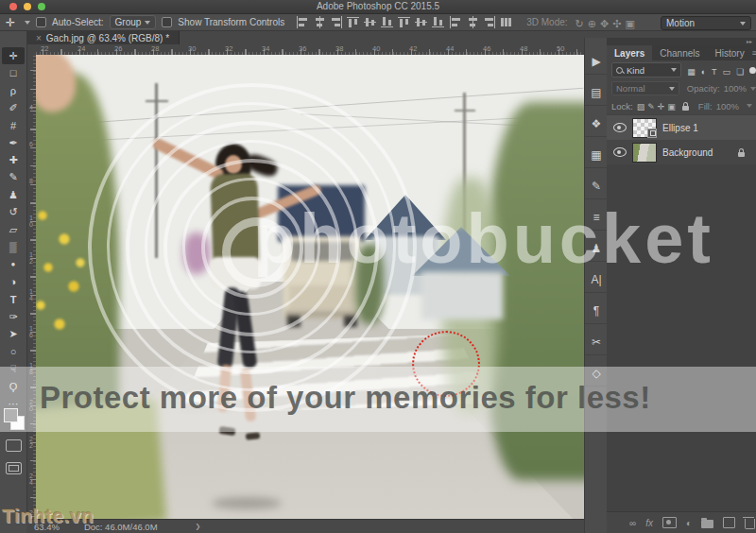 The width and height of the screenshot is (756, 533). What do you see at coordinates (714, 72) in the screenshot?
I see `type-layers-filter-icon: T` at bounding box center [714, 72].